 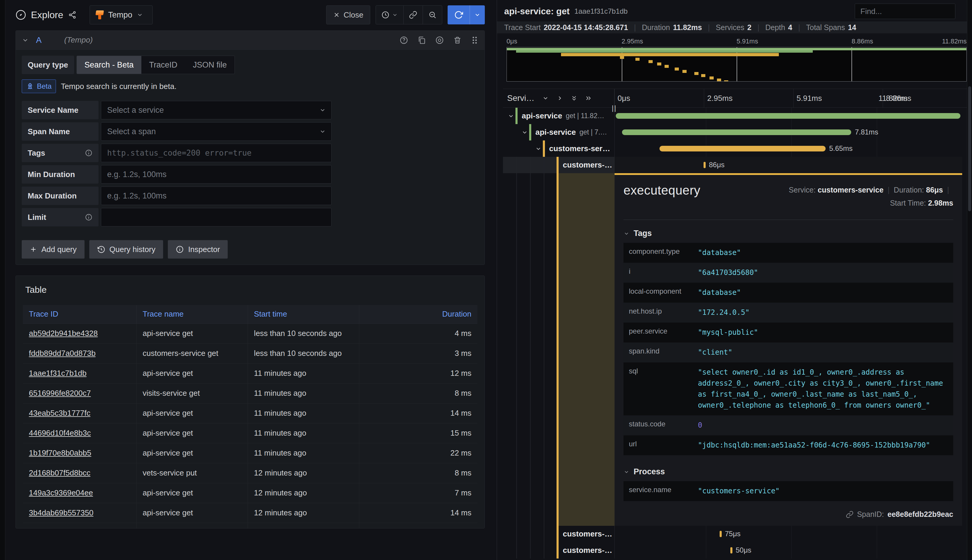 I want to click on zoom-out-button, so click(x=432, y=15).